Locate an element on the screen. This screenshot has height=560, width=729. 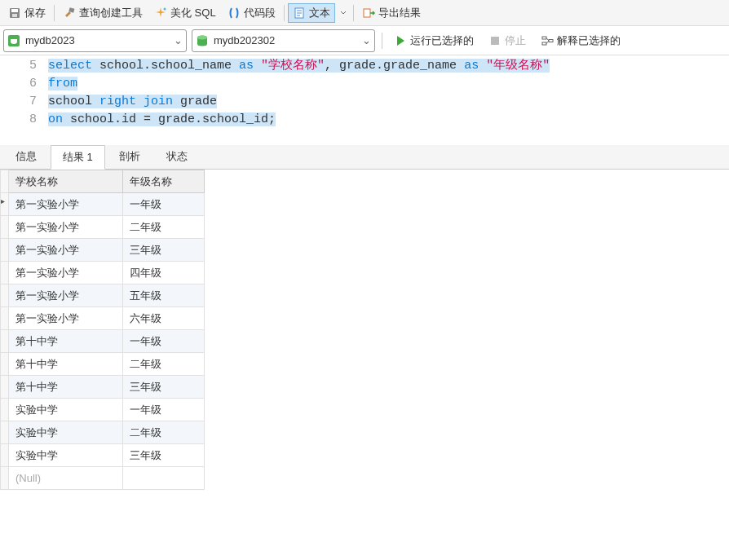
grid-cell is located at coordinates (164, 478).